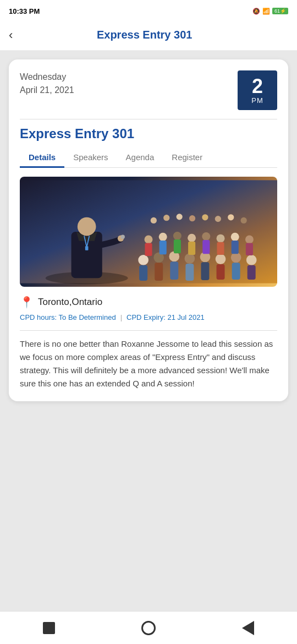 This screenshot has width=297, height=644. Describe the element at coordinates (49, 628) in the screenshot. I see `square-icon` at that location.